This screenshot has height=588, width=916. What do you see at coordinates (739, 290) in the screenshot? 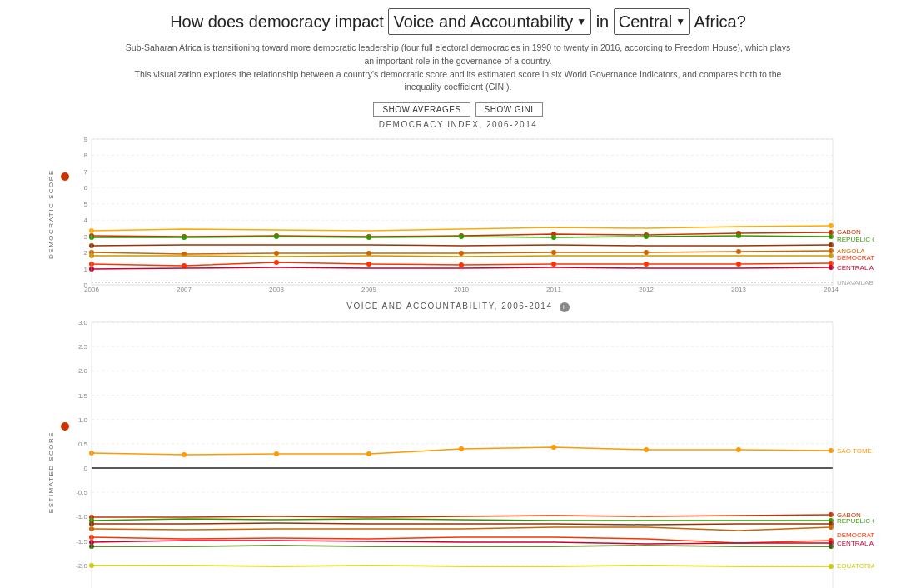
I see `svg-text: 2013` at bounding box center [739, 290].